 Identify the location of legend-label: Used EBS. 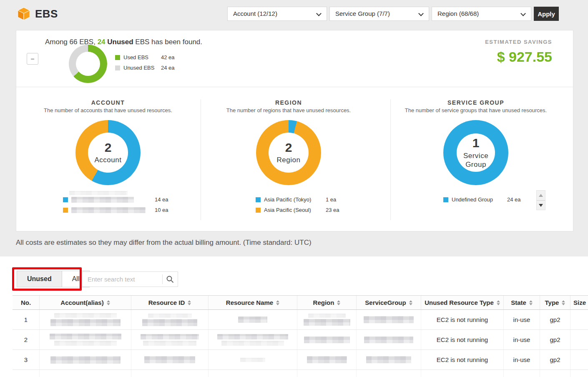
(142, 58).